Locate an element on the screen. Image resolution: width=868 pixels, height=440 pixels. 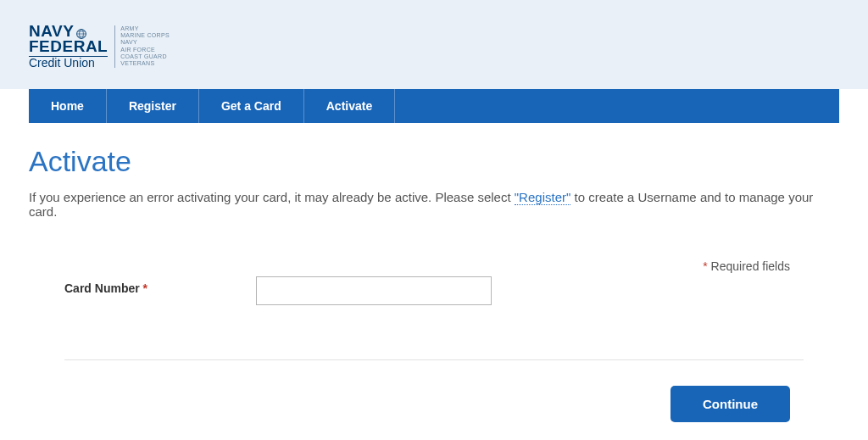
card-number-label-text: Card Number is located at coordinates (103, 288).